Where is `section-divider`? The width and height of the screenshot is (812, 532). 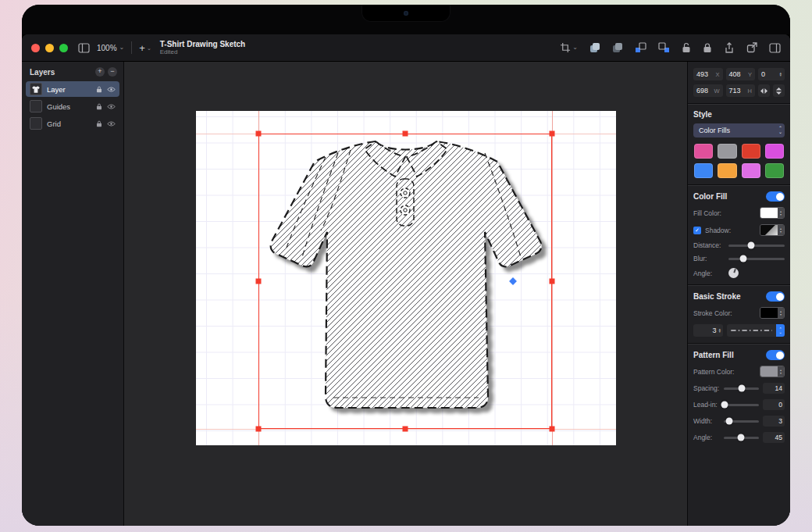
section-divider is located at coordinates (739, 184).